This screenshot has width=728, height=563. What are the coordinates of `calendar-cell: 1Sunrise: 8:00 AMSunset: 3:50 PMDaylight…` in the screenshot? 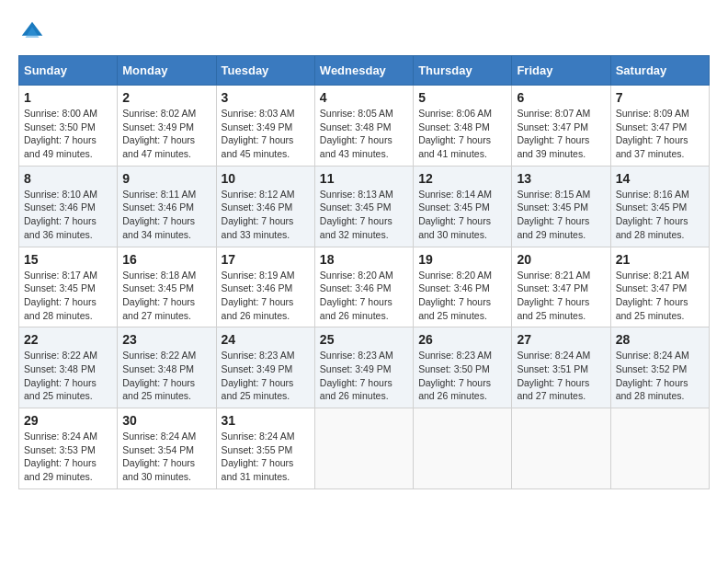 It's located at (68, 126).